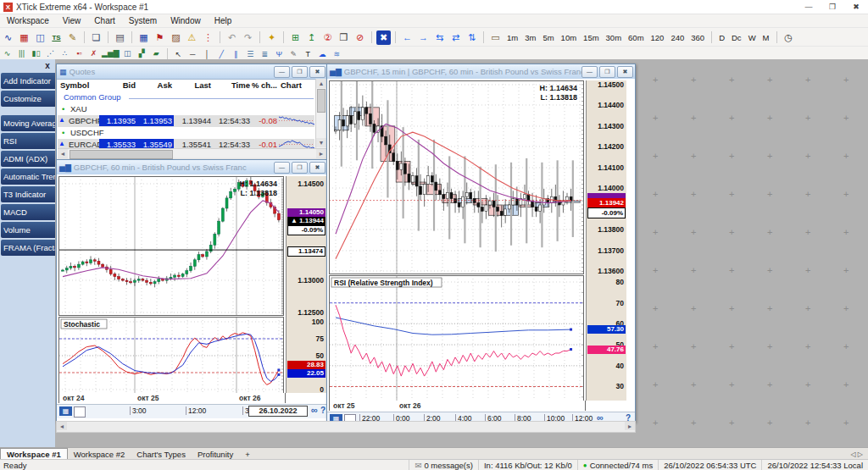 This screenshot has width=868, height=470. Describe the element at coordinates (591, 37) in the screenshot. I see `timeframe-15m-button: 15m` at that location.